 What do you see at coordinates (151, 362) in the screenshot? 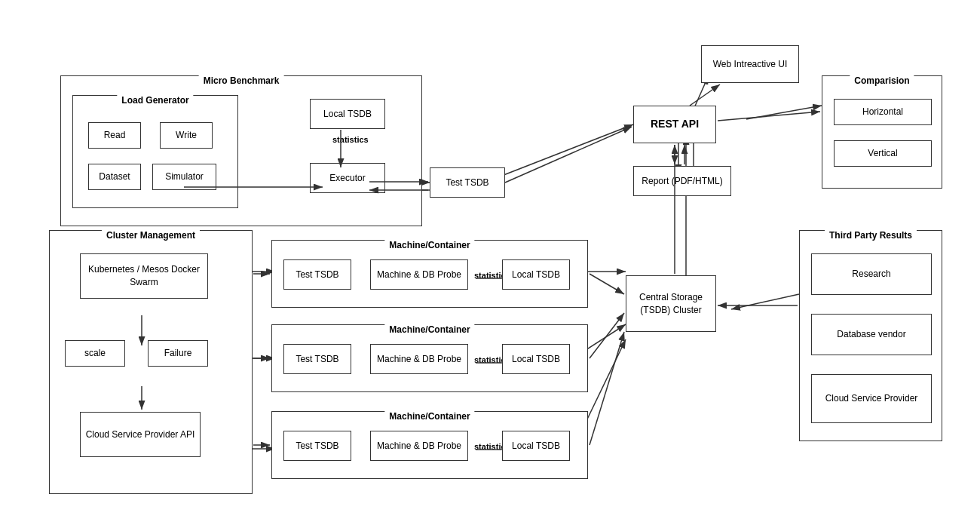
I see `cluster-management-container: Cluster Management Kubernetes / Mesos Do…` at bounding box center [151, 362].